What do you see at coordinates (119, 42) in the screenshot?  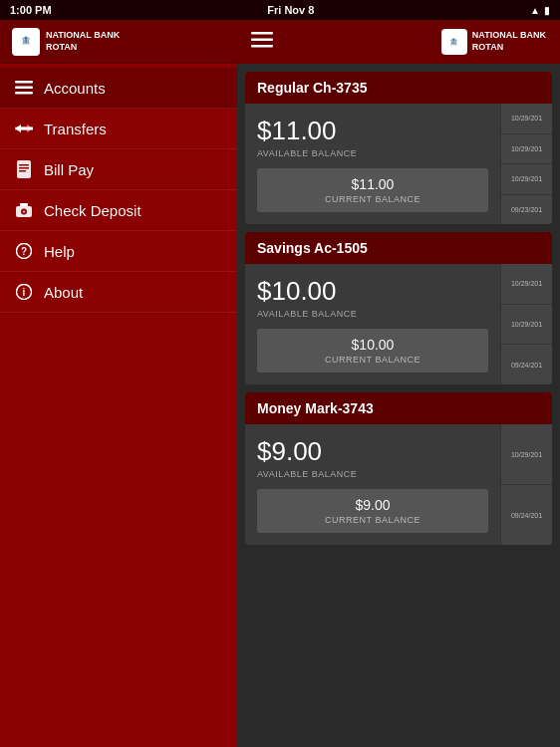 I see `sidebar-header: 🏦 National BankROTAN` at bounding box center [119, 42].